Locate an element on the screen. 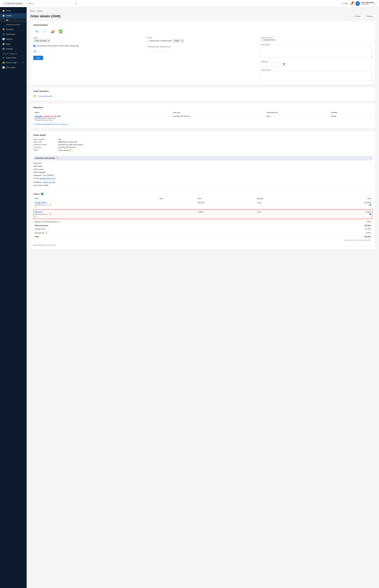  sidebar-item-settings: ⚙️ Settings is located at coordinates (13, 49).